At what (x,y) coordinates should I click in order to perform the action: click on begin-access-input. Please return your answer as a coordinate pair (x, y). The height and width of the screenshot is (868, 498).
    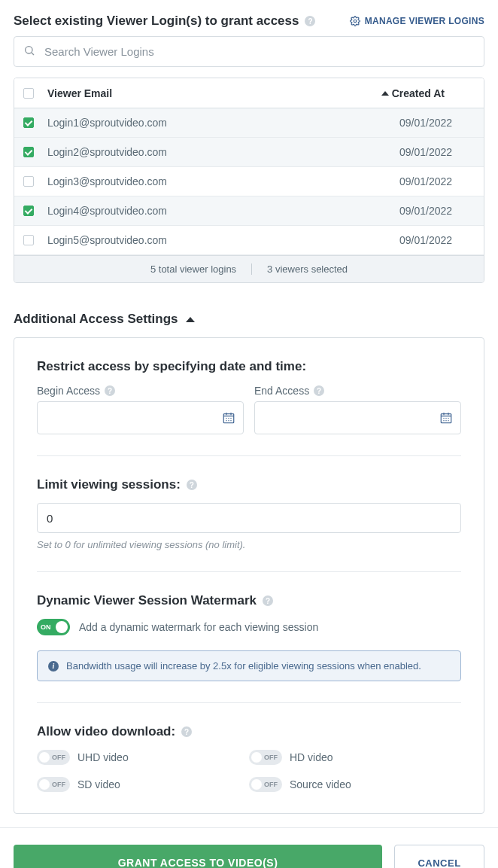
    Looking at the image, I should click on (140, 418).